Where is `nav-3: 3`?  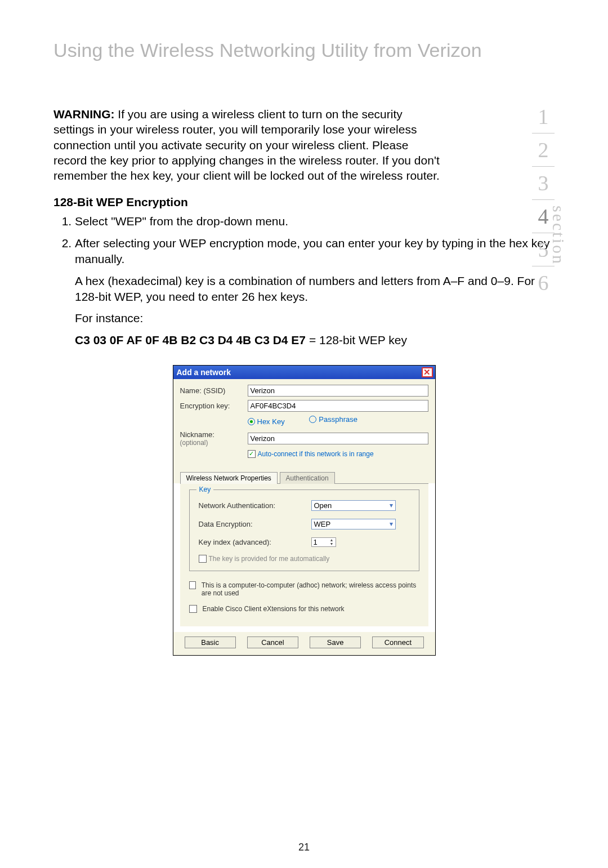
nav-3: 3 is located at coordinates (543, 183).